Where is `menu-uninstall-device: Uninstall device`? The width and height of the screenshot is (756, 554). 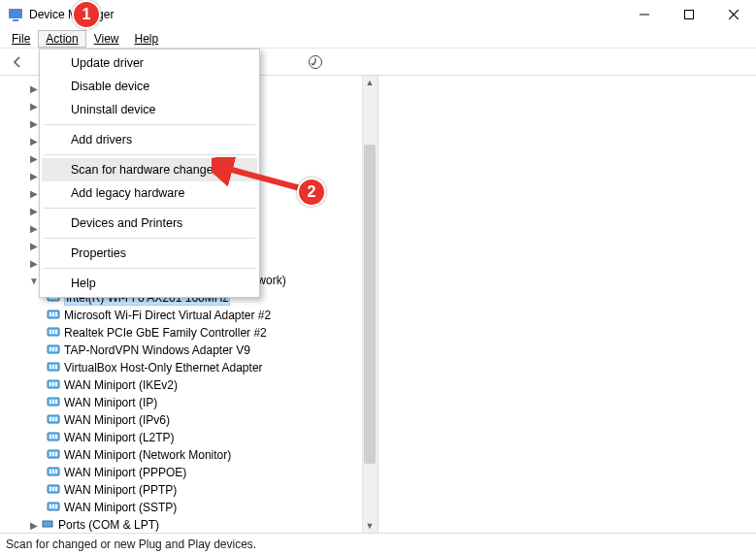
menu-uninstall-device: Uninstall device is located at coordinates (149, 110).